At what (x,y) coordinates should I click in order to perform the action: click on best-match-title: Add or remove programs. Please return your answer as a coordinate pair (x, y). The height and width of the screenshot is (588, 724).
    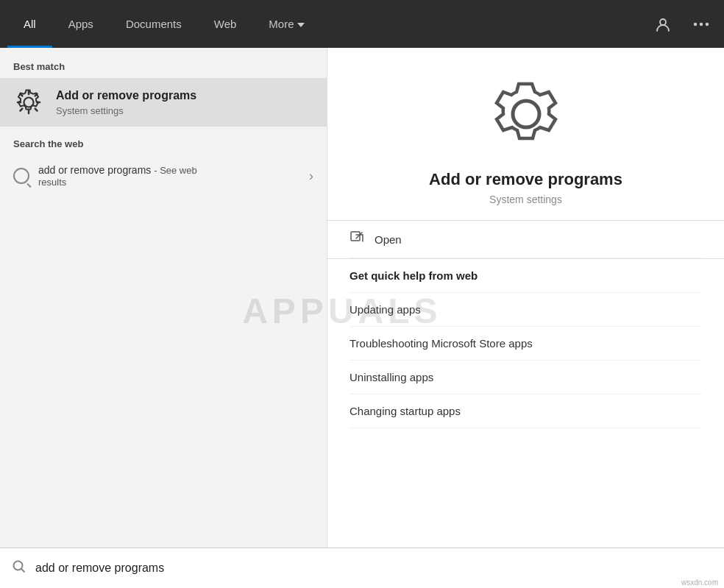
    Looking at the image, I should click on (185, 96).